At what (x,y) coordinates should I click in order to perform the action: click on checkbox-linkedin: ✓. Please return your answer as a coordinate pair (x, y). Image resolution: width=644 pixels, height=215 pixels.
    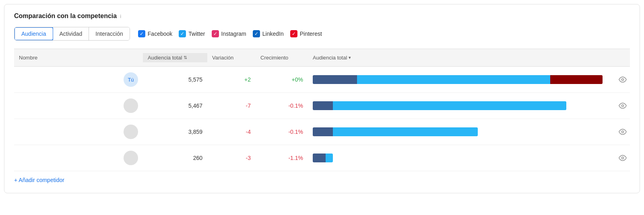
    Looking at the image, I should click on (256, 34).